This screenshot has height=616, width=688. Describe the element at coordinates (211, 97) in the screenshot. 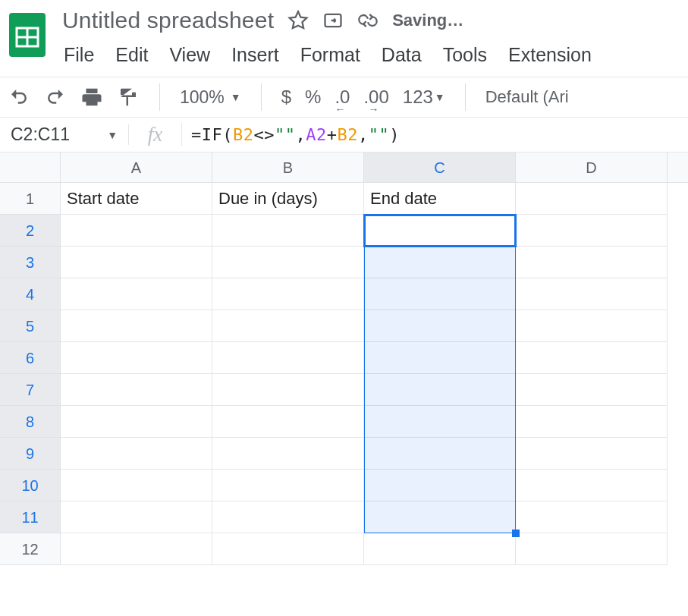

I see `zoom-dropdown: 100% ▼` at that location.